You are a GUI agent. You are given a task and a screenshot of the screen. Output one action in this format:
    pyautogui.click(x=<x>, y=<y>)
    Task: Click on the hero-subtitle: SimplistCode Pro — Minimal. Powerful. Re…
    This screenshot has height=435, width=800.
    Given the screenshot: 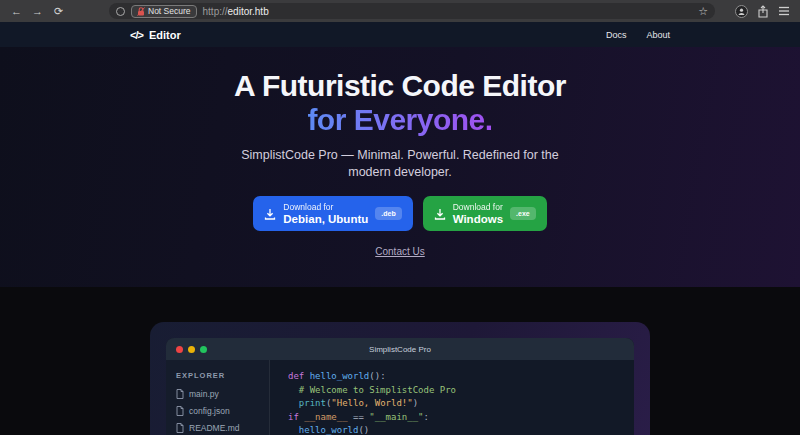 What is the action you would take?
    pyautogui.click(x=400, y=164)
    